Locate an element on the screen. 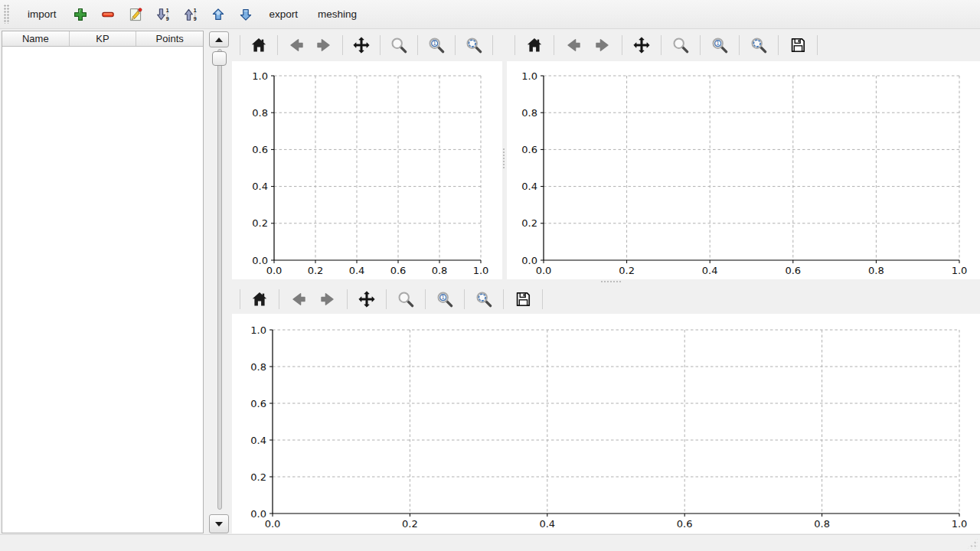 Image resolution: width=980 pixels, height=551 pixels. column-header-name: Name is located at coordinates (36, 38).